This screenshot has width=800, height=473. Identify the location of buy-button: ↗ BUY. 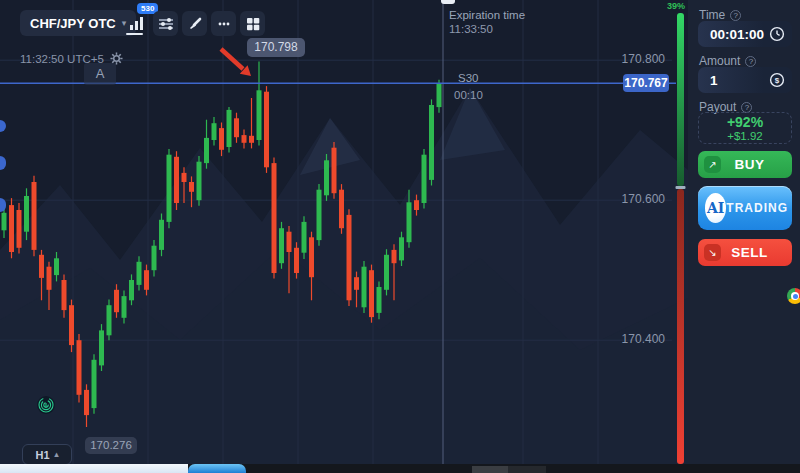
(745, 164).